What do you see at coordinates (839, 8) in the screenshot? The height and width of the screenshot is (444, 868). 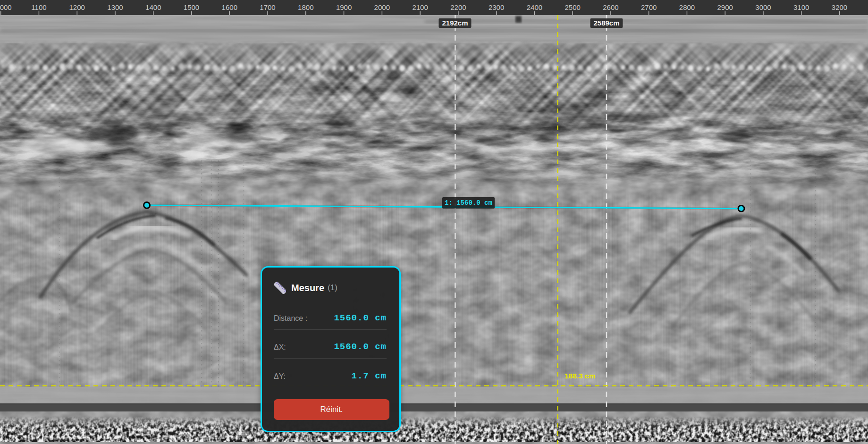 I see `svg-text: 3200` at bounding box center [839, 8].